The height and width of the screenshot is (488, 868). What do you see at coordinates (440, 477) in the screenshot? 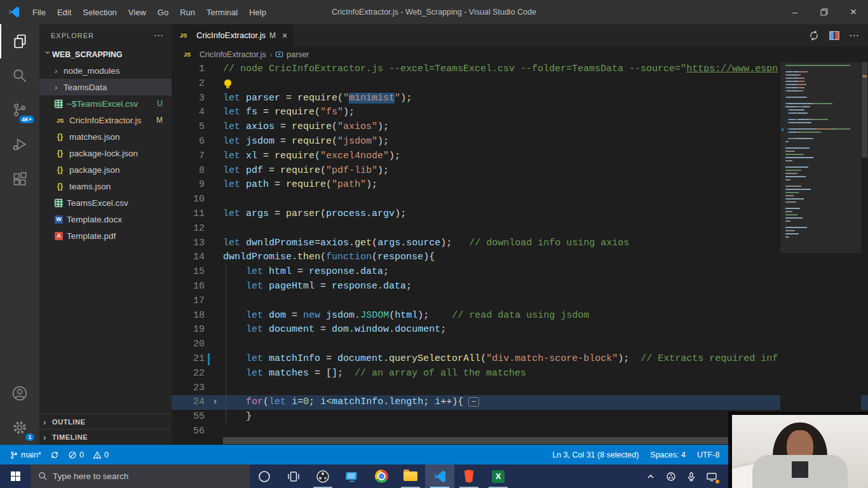
I see `vscode-taskbar-icon` at bounding box center [440, 477].